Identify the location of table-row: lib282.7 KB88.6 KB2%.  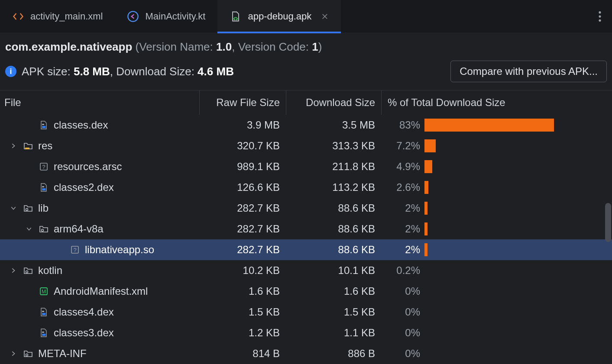
(306, 208).